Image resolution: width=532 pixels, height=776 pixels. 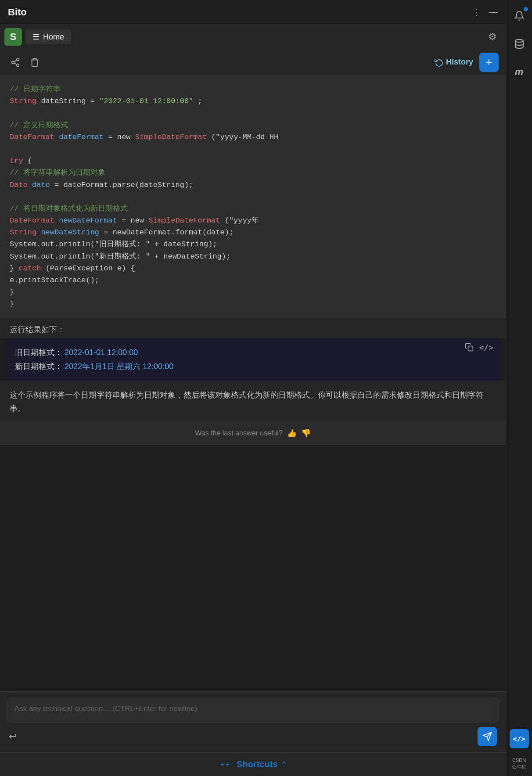 I want to click on shortcuts-label: Shortcuts, so click(x=257, y=765).